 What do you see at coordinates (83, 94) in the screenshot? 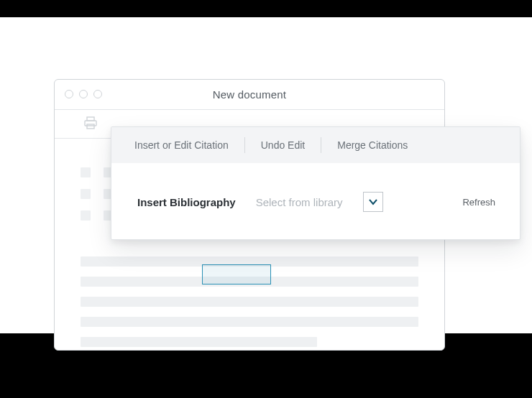
I see `traffic-minimize-icon` at bounding box center [83, 94].